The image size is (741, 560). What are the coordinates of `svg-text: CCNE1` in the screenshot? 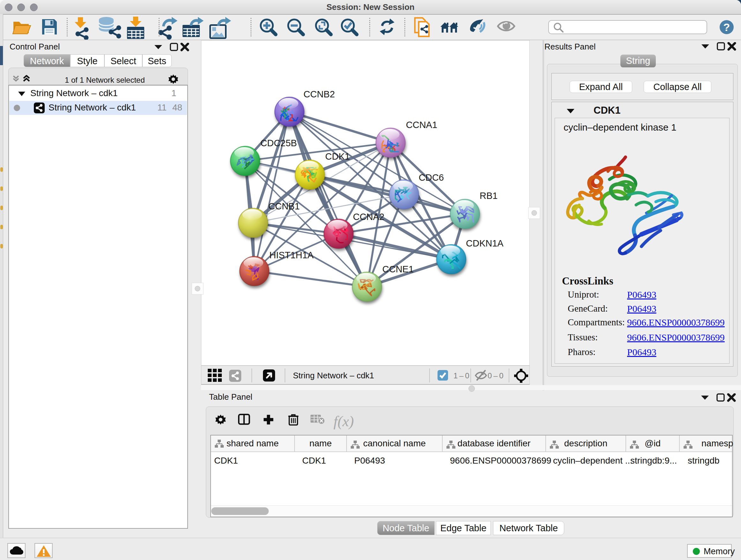 It's located at (398, 269).